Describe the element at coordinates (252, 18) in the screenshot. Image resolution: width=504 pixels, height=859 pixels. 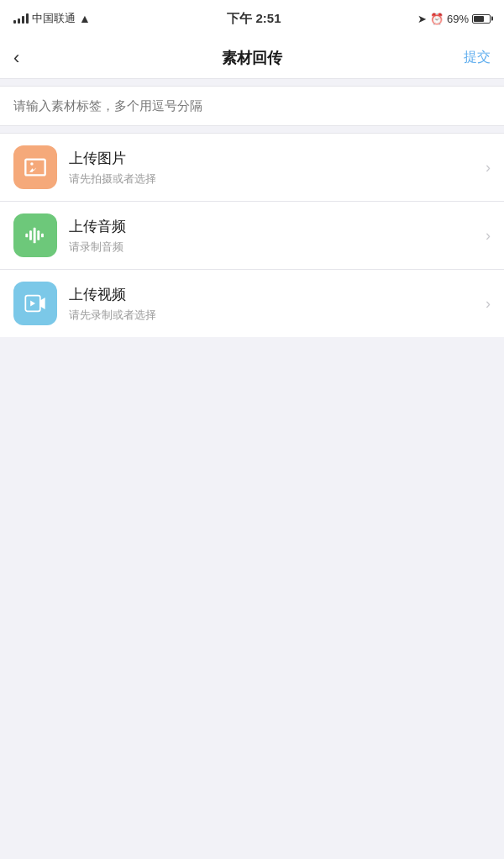
I see `status-bar: 中国联通 ▲ 下午 2:51 ➤ ⏰ 69%` at that location.